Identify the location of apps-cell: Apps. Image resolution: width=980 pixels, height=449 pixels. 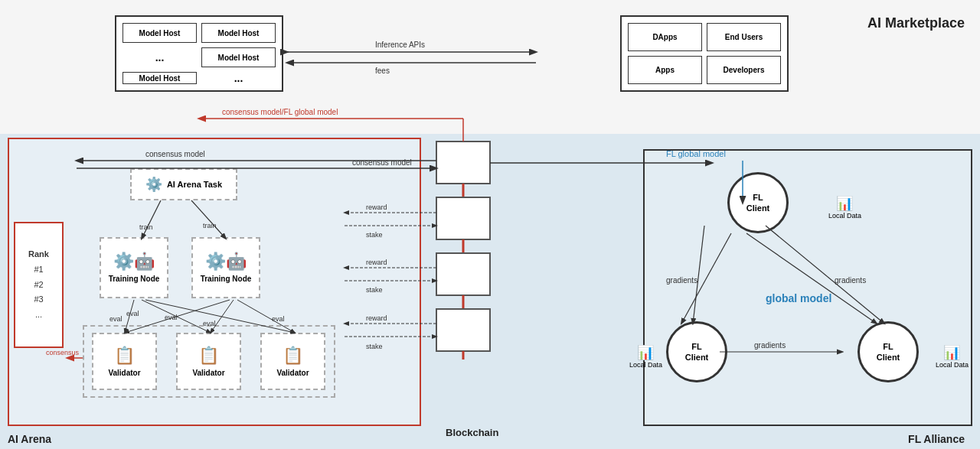
(665, 70).